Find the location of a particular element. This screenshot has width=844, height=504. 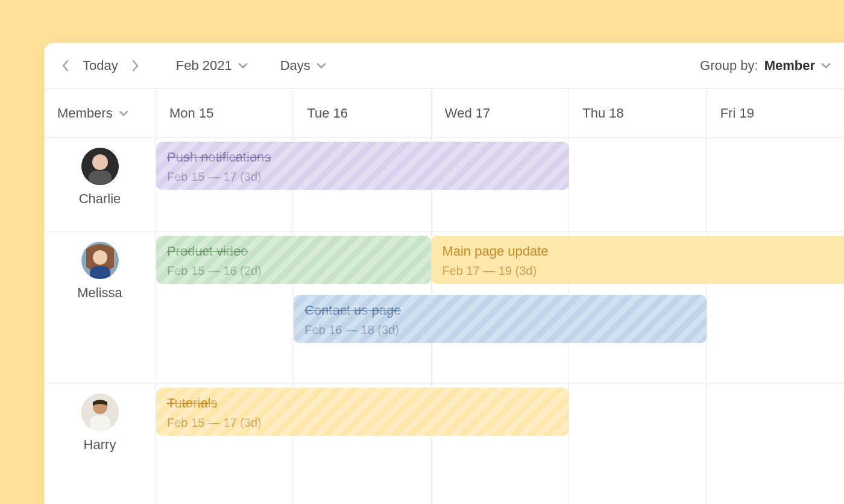

day-column-header: Mon 15 is located at coordinates (225, 113).